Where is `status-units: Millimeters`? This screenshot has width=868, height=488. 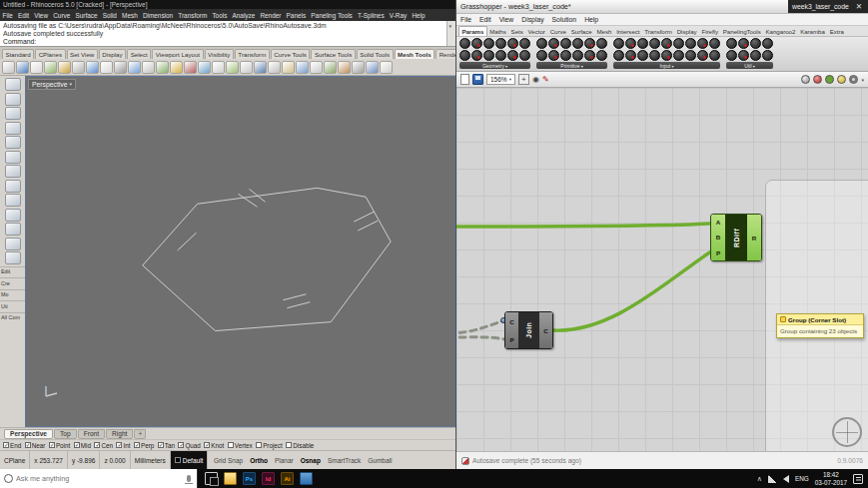 status-units: Millimeters is located at coordinates (151, 460).